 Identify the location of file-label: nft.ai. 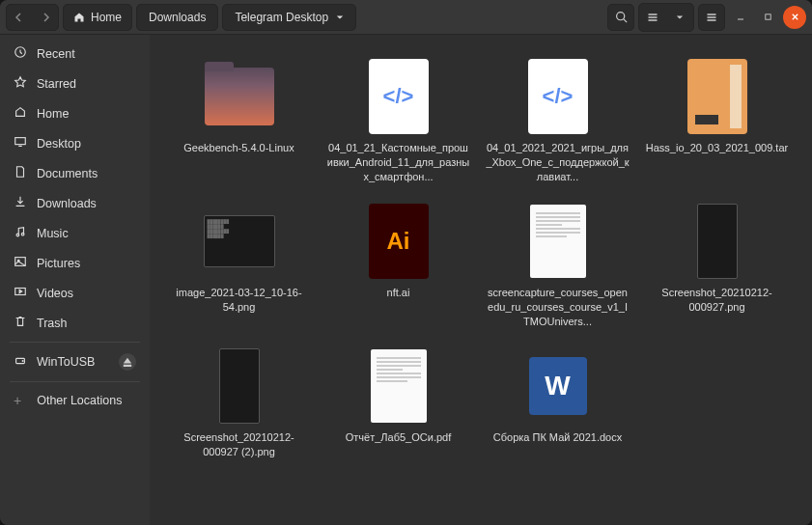
(399, 293).